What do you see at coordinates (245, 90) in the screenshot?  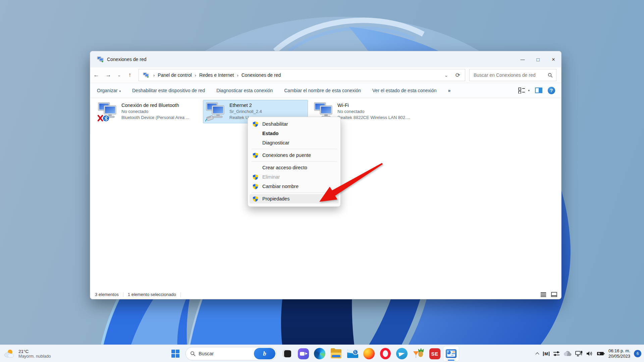 I see `diagnose-connection-command: Diagnosticar esta conexión` at bounding box center [245, 90].